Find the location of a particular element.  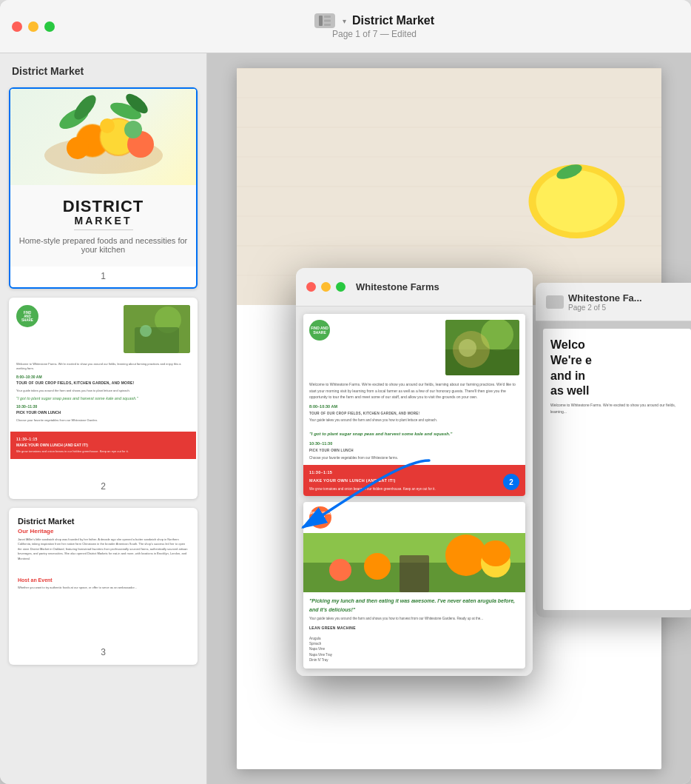

title-row: ▾ District Market is located at coordinates (374, 21).